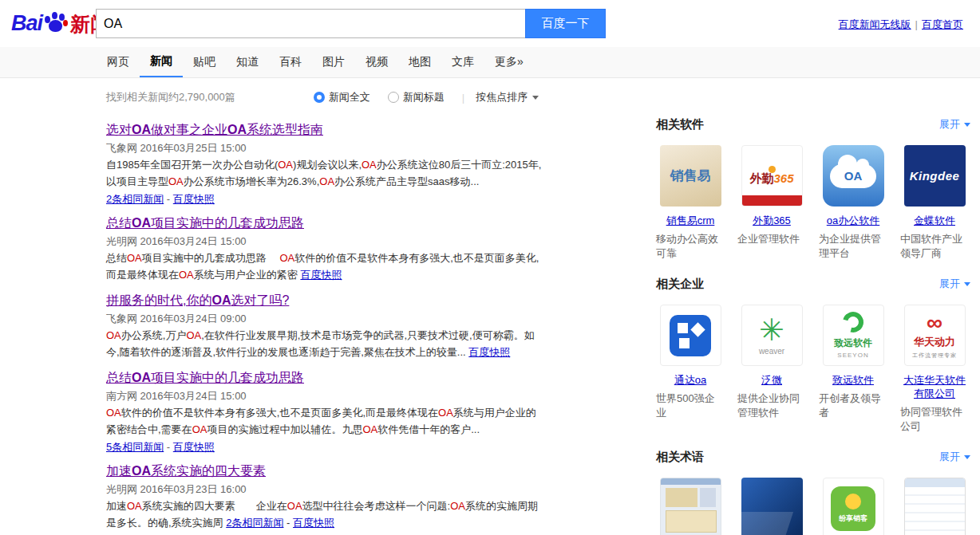 The height and width of the screenshot is (535, 980). What do you see at coordinates (954, 124) in the screenshot?
I see `expand-software-link: 展开` at bounding box center [954, 124].